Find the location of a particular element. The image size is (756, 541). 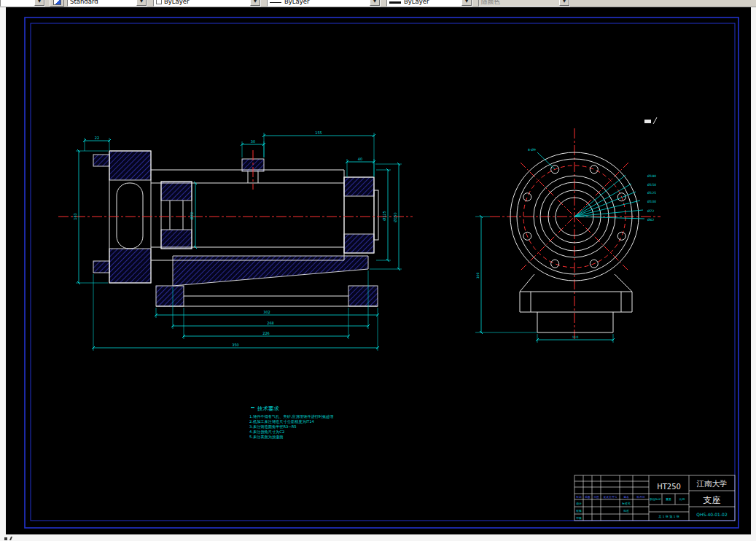

drawing-number: QHS-40-01-02 is located at coordinates (712, 515).